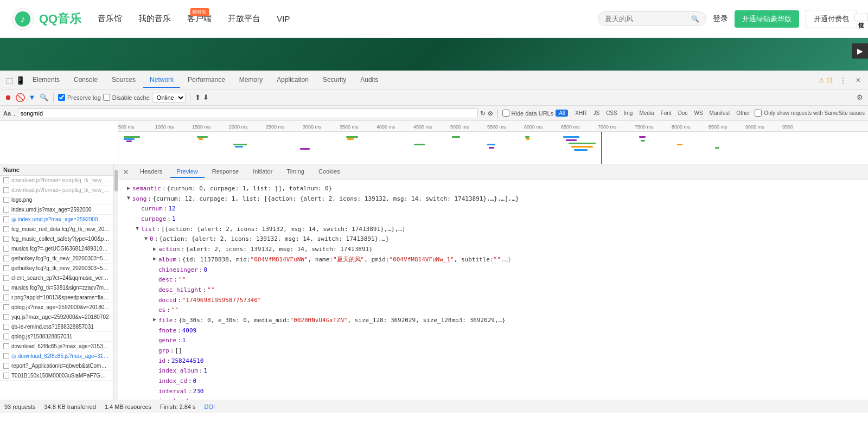 Image resolution: width=868 pixels, height=429 pixels. I want to click on list-item: qblog.js?1588328857031, so click(56, 337).